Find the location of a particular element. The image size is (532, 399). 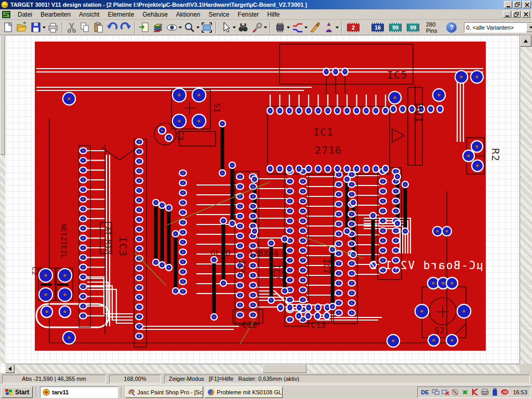

tools-button is located at coordinates (259, 28).